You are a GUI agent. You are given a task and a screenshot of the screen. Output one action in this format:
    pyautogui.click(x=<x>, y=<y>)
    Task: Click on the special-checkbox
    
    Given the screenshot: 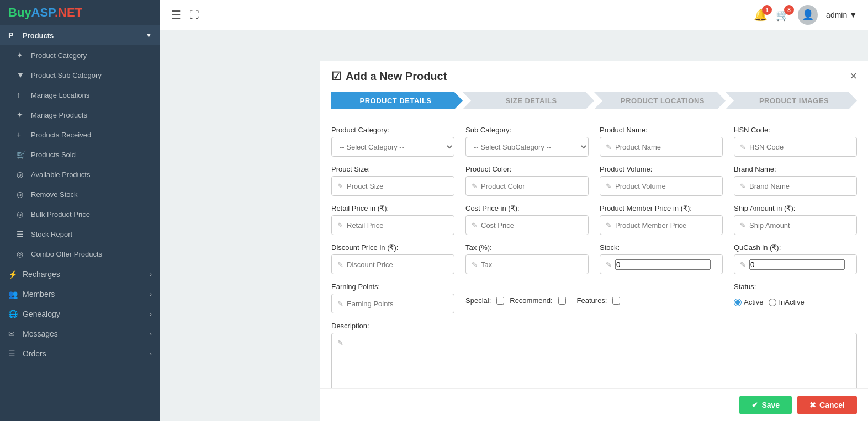 What is the action you would take?
    pyautogui.click(x=500, y=301)
    